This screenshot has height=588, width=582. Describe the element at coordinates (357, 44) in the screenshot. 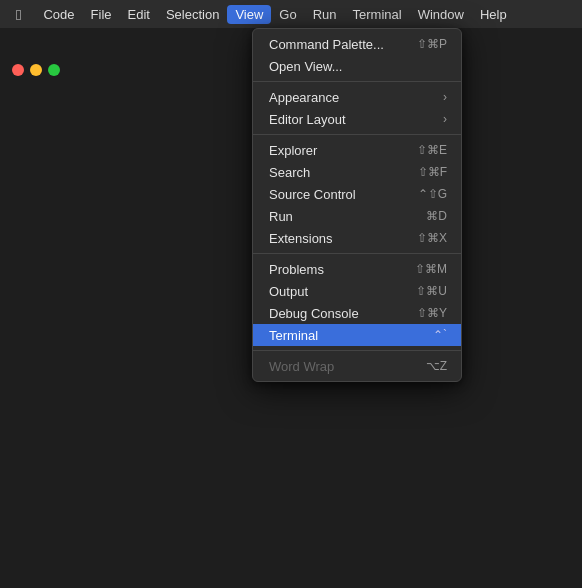

I see `menu-item-command-palette: Command Palette... ⇧⌘P` at that location.